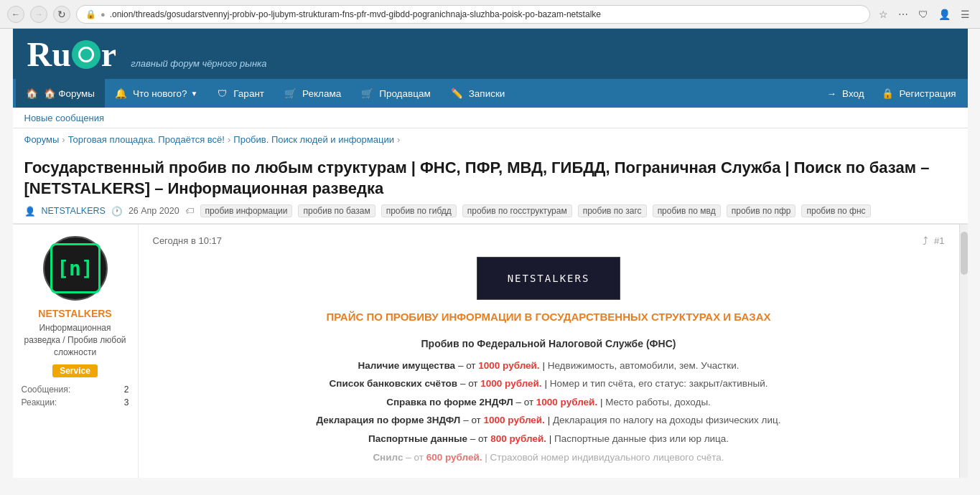  I want to click on breadcrumb-sep-1: ›, so click(63, 139).